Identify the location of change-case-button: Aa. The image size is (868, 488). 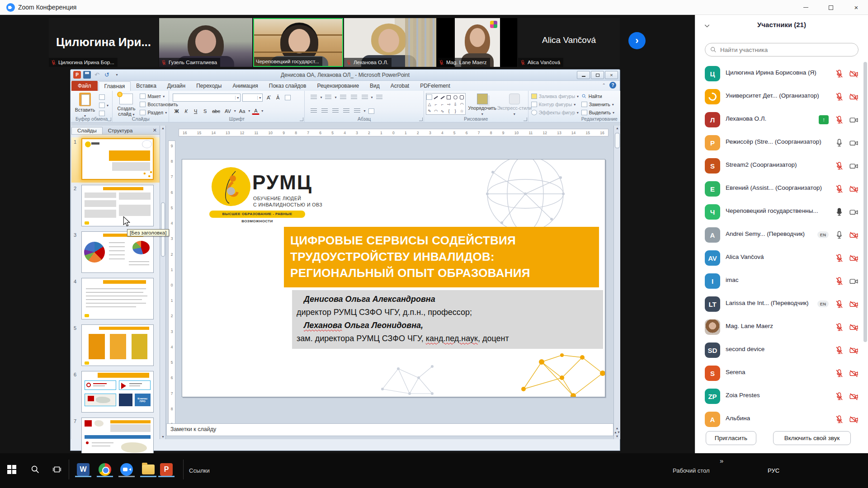
(242, 111).